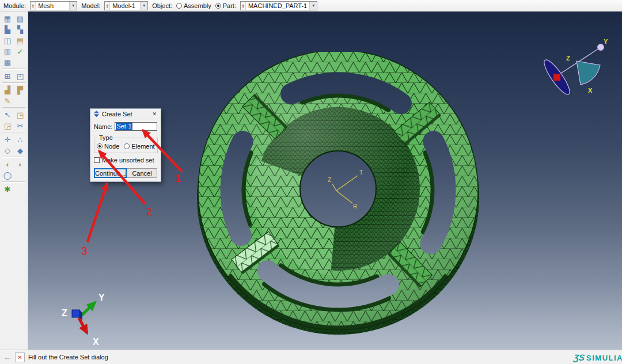 Image resolution: width=622 pixels, height=364 pixels. Describe the element at coordinates (126, 150) in the screenshot. I see `dialog-body: Name: Set-1 Type Node Element` at that location.